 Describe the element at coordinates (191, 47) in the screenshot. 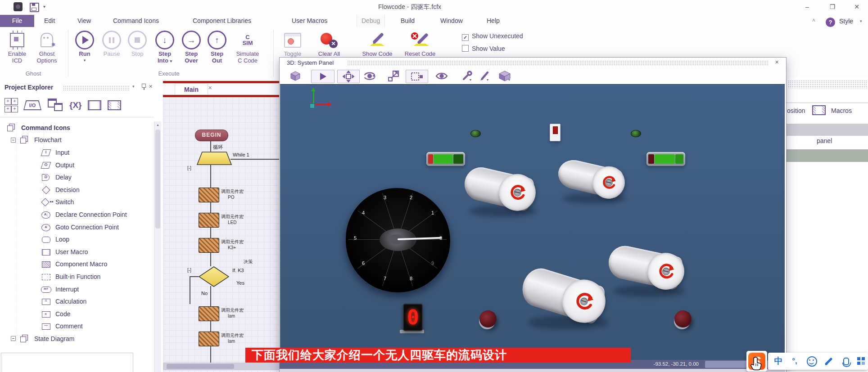

I see `step-over-button: → Step Over` at that location.